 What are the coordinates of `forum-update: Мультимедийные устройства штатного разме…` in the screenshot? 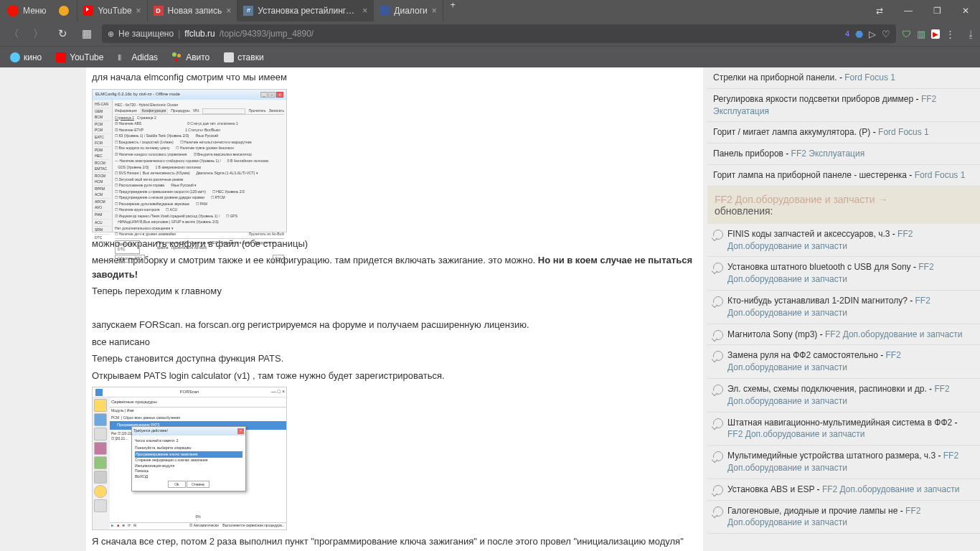 It's located at (844, 462).